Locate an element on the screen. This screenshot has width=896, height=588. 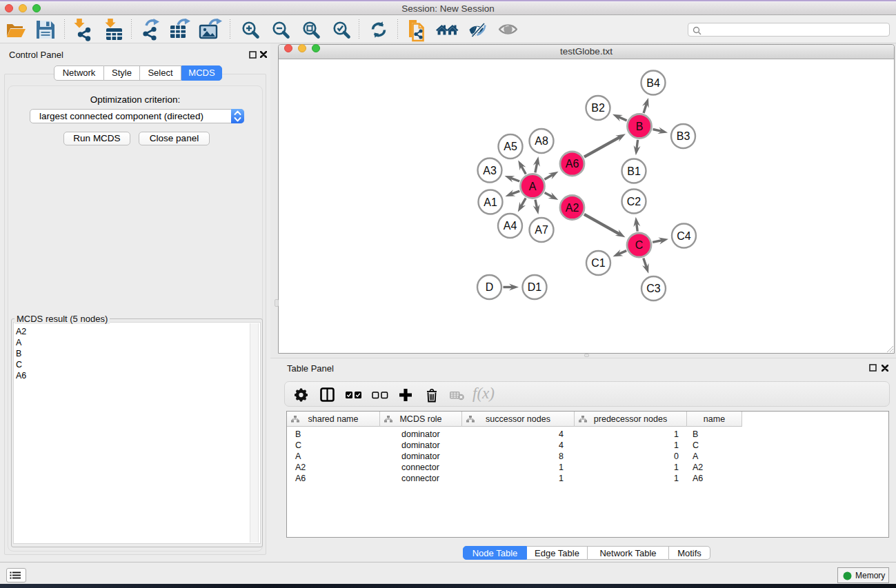
svg-text: A5 is located at coordinates (510, 146).